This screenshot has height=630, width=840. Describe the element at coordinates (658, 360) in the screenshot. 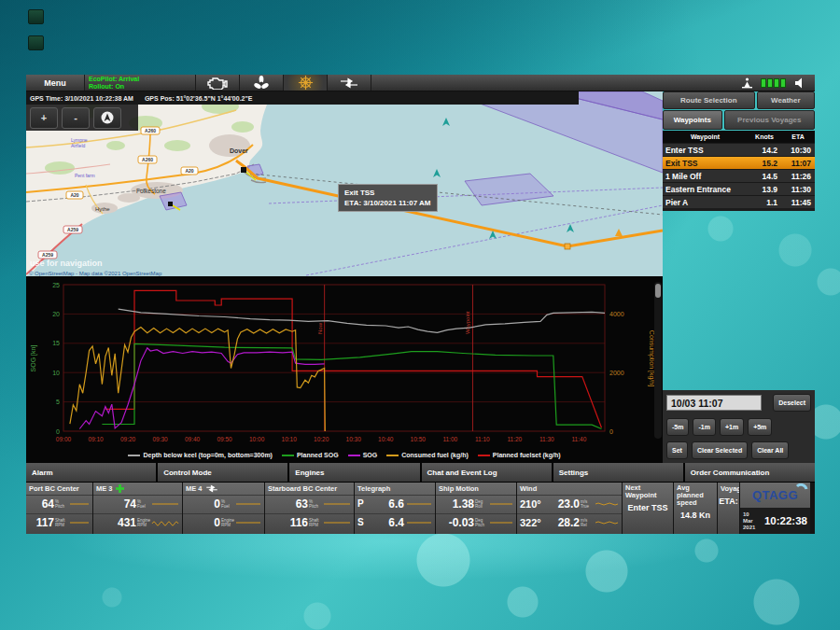

I see `chart-scrollbar` at that location.